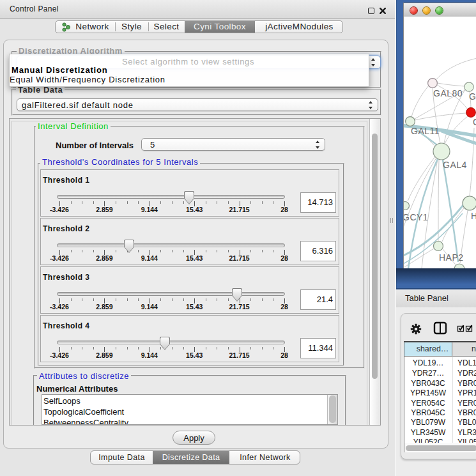 The image size is (476, 476). What do you see at coordinates (426, 131) in the screenshot?
I see `svg-text: GAL11` at bounding box center [426, 131].